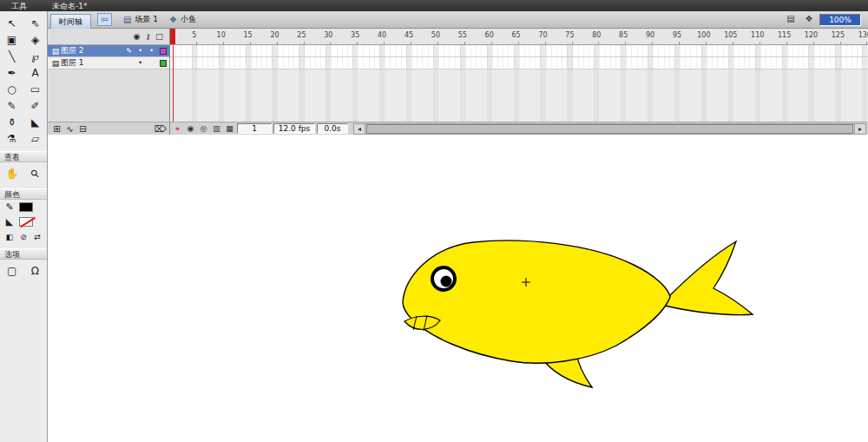 The height and width of the screenshot is (442, 868). What do you see at coordinates (10, 236) in the screenshot?
I see `default-colors-button: ◧` at bounding box center [10, 236].